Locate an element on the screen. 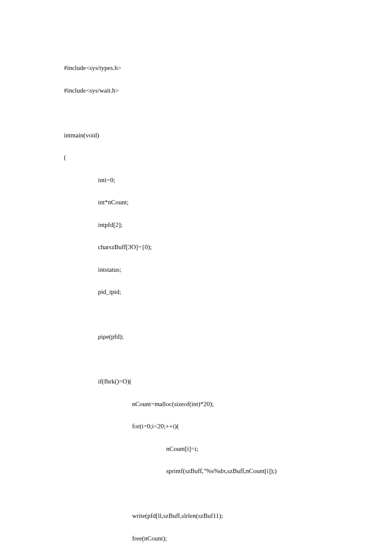  code-line: for(i=0;i<20;++i)( is located at coordinates (228, 426).